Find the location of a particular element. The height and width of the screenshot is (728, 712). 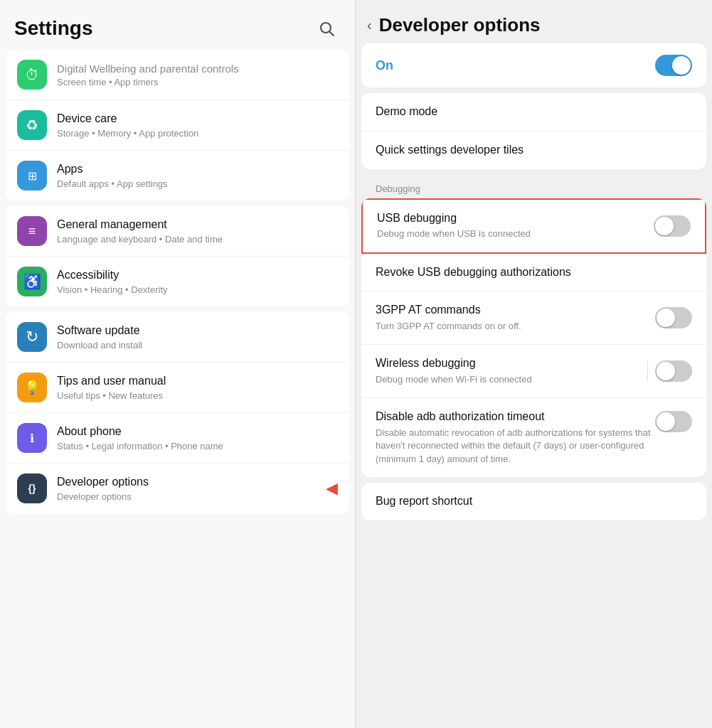

about-phone-icon: ℹ is located at coordinates (32, 438).